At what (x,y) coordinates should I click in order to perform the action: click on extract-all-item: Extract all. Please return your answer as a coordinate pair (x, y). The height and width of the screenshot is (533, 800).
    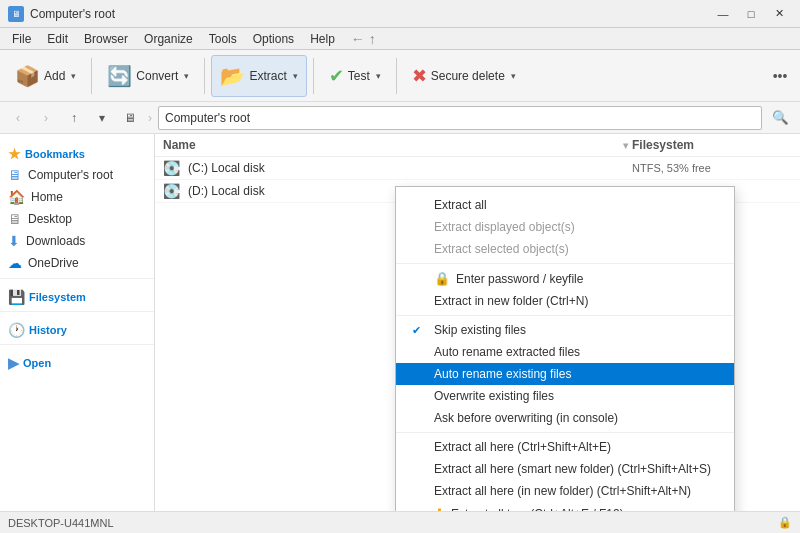
    Looking at the image, I should click on (565, 205).